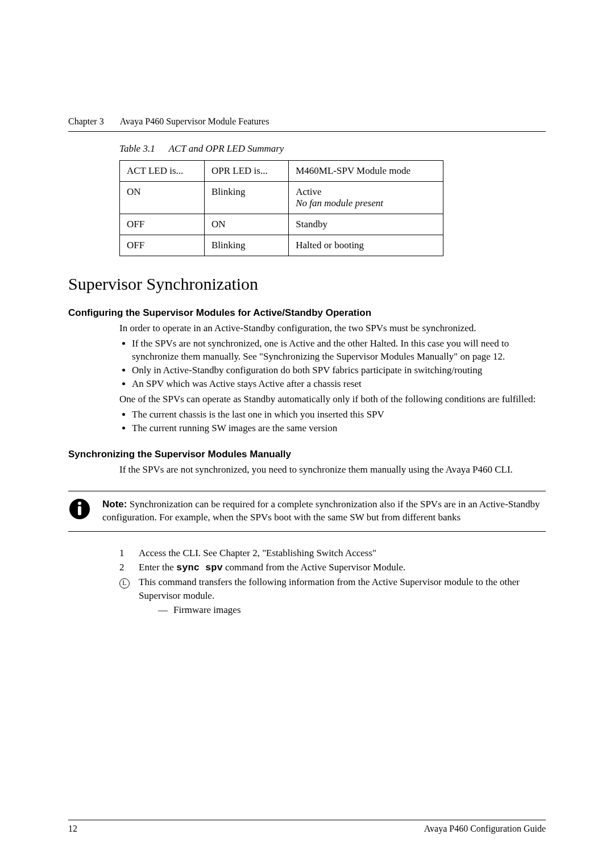  I want to click on step-number: 2, so click(126, 568).